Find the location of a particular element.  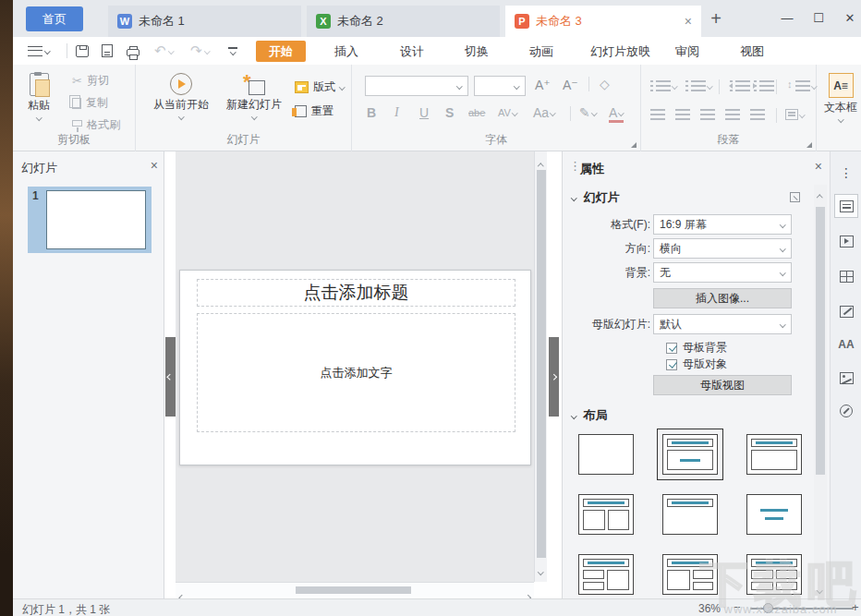

sidebar-animation-button is located at coordinates (846, 241).